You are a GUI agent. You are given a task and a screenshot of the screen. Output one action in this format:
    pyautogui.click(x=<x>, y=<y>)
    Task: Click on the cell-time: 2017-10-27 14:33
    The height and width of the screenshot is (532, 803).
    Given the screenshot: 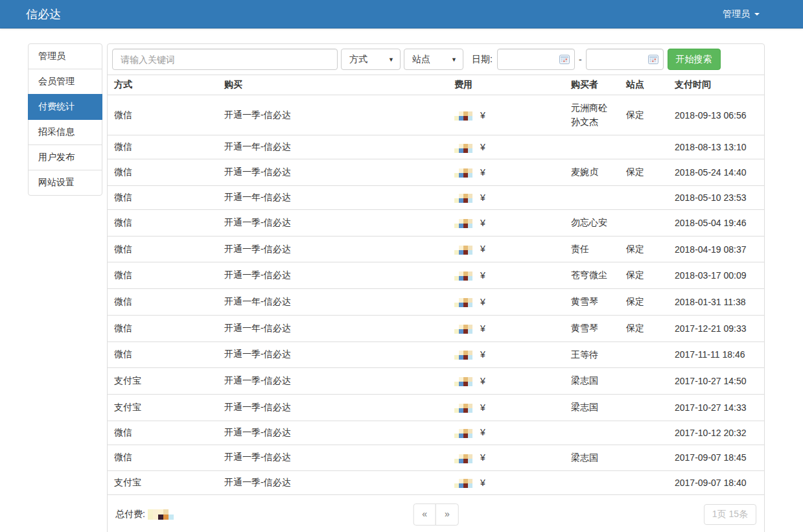 What is the action you would take?
    pyautogui.click(x=716, y=407)
    